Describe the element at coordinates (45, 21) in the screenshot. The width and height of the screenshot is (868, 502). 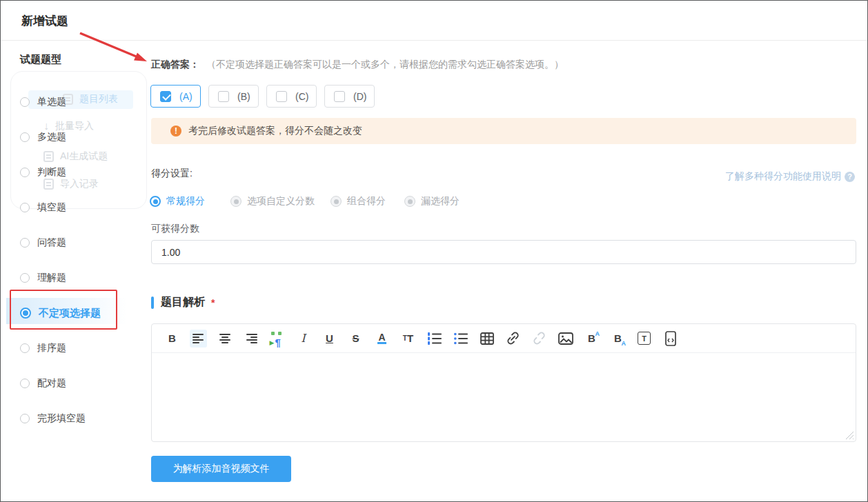
I see `page-title: 新增试题` at that location.